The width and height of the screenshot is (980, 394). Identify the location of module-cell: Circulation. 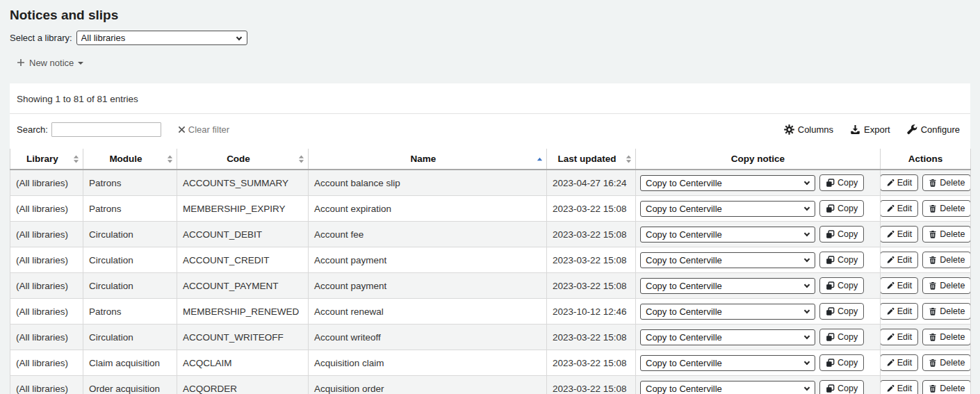
(131, 260).